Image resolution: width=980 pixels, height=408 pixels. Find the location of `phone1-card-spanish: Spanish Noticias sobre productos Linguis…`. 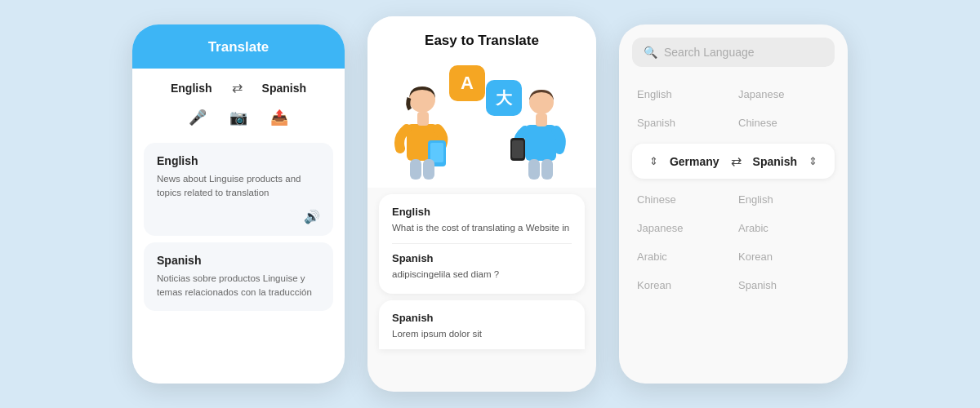

phone1-card-spanish: Spanish Noticias sobre productos Linguis… is located at coordinates (238, 277).